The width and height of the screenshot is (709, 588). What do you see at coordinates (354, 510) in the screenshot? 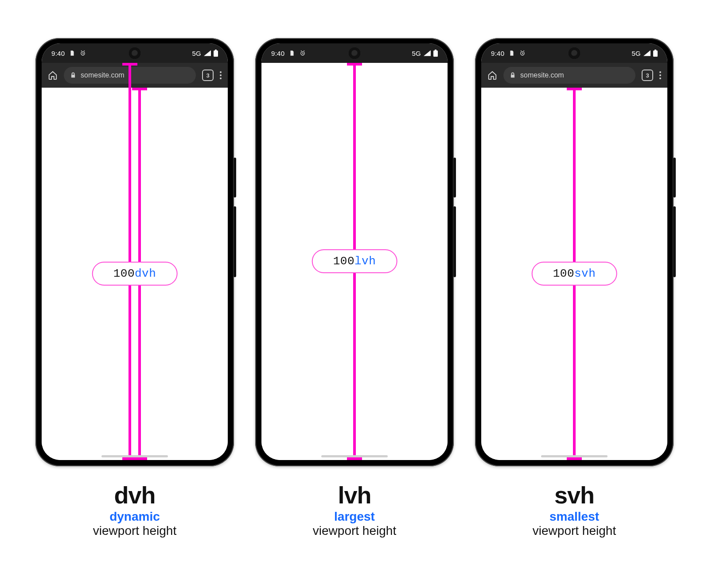
I see `caption: lvh largest viewport height` at bounding box center [354, 510].